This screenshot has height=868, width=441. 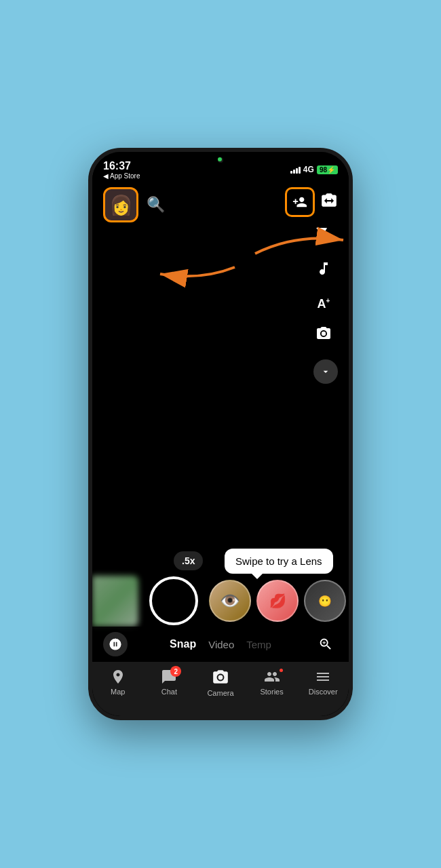 What do you see at coordinates (220, 159) in the screenshot?
I see `recording-indicator` at bounding box center [220, 159].